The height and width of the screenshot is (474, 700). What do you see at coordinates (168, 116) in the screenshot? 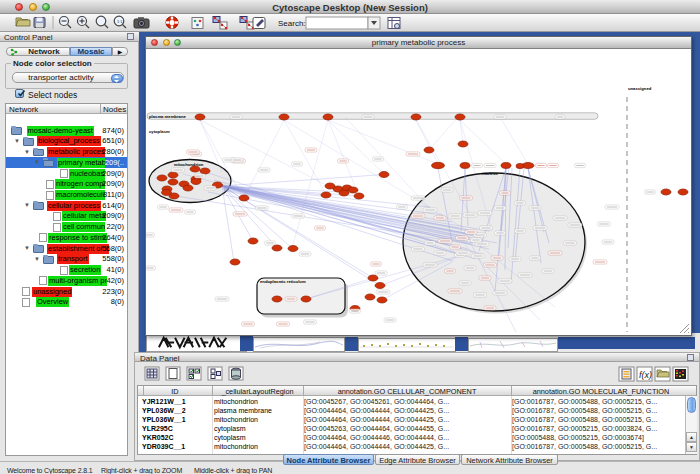
I see `svg-text: plasma membrane` at bounding box center [168, 116].